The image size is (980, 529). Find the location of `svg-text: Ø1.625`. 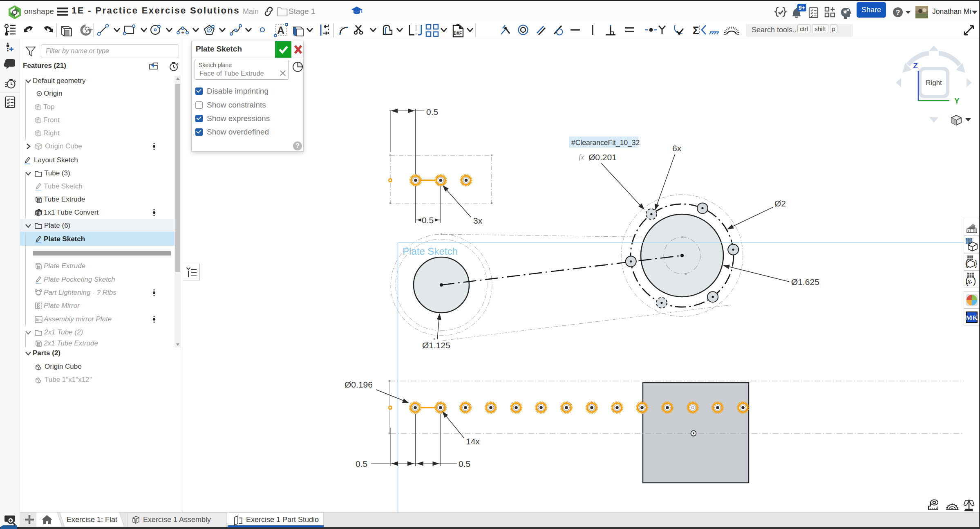

svg-text: Ø1.625 is located at coordinates (805, 282).